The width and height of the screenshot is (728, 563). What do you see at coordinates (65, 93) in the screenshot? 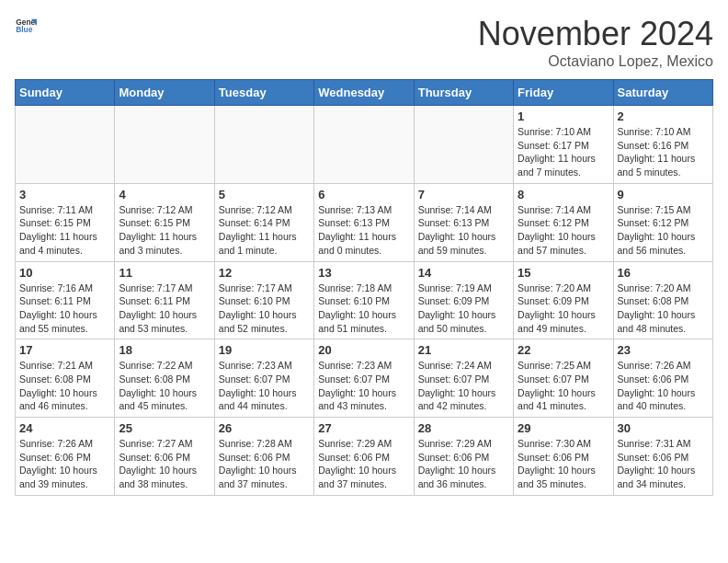
I see `column-header-sunday: Sunday` at bounding box center [65, 93].